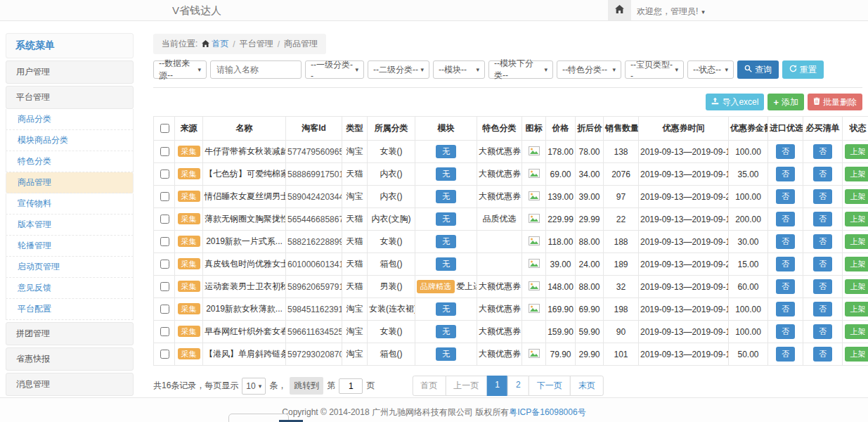  Describe the element at coordinates (70, 183) in the screenshot. I see `sidebar-item-5: 商品管理` at that location.